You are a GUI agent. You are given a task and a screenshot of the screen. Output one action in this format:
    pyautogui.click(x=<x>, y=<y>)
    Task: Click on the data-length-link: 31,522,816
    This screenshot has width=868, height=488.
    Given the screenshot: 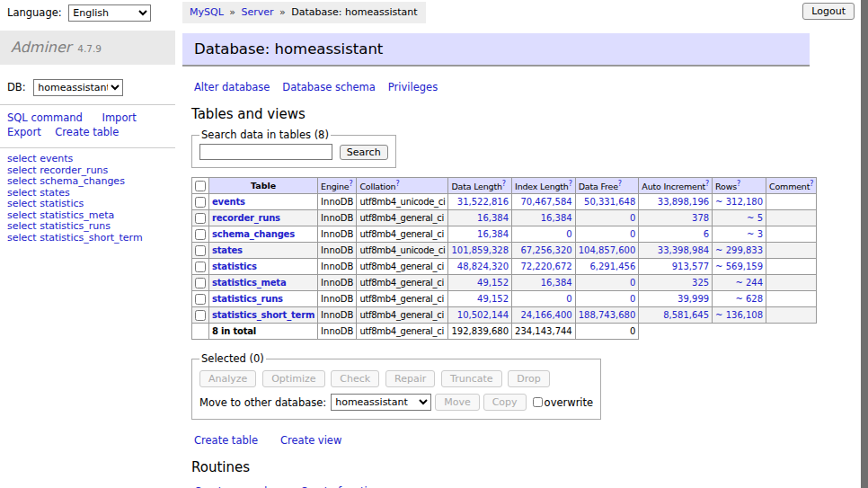 What is the action you would take?
    pyautogui.click(x=483, y=201)
    